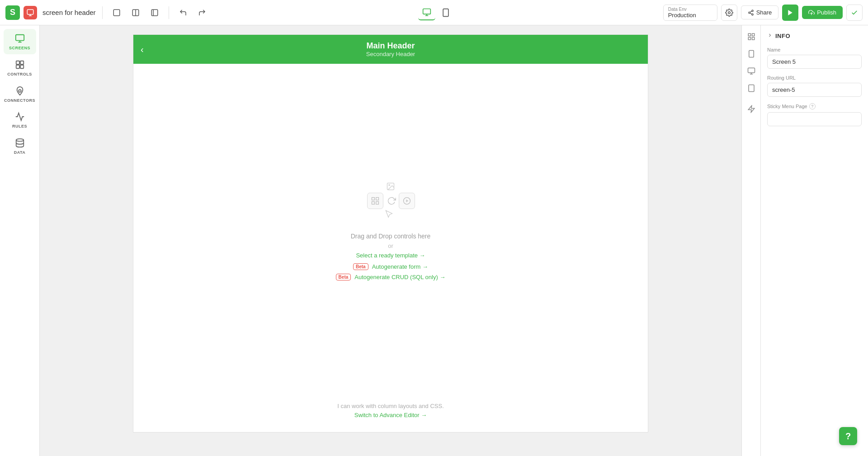 Image resolution: width=868 pixels, height=456 pixels. What do you see at coordinates (391, 267) in the screenshot?
I see `beta-row-form: Beta Autogenerate form →` at bounding box center [391, 267].